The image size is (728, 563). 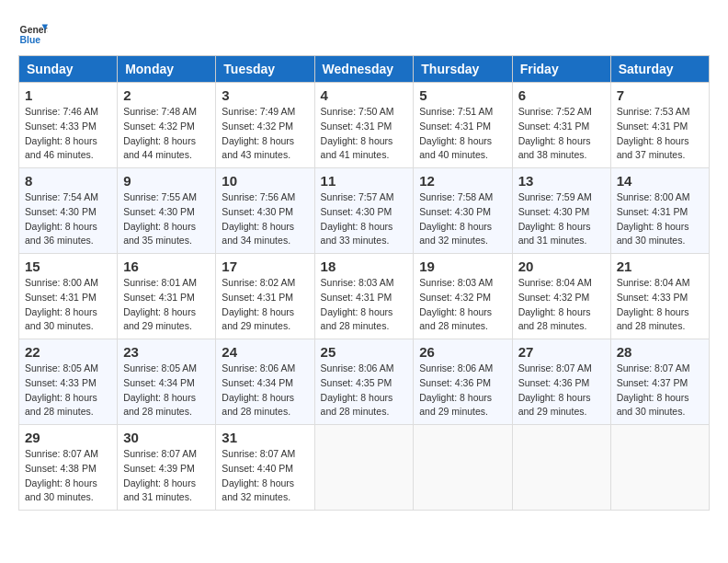 I want to click on day-info: Sunrise: 7:52 AMSunset: 4:31 PMDaylight:…, so click(x=555, y=132).